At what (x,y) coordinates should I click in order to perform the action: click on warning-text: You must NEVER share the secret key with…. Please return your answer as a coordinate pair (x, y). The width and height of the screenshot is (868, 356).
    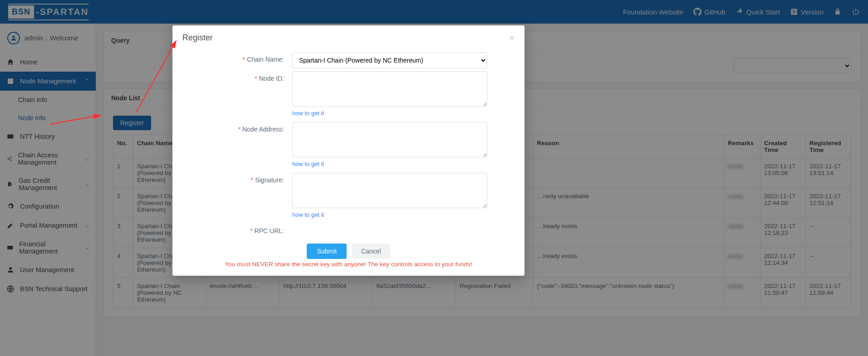
    Looking at the image, I should click on (348, 264).